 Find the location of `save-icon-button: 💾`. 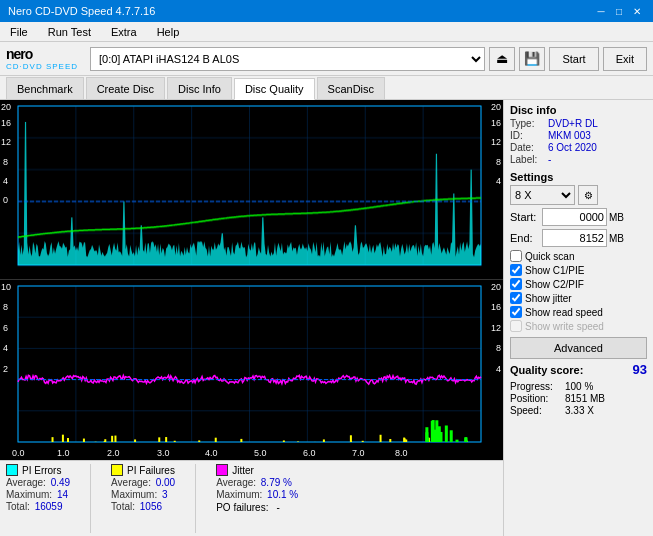

save-icon-button: 💾 is located at coordinates (532, 59).